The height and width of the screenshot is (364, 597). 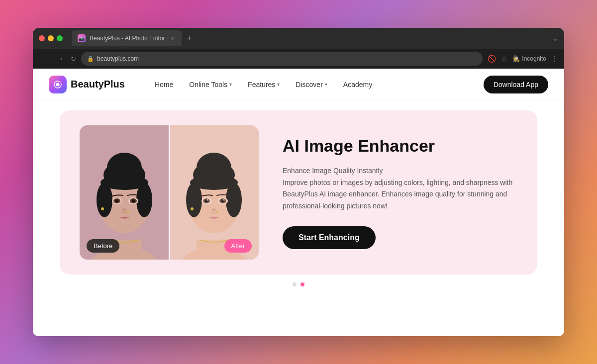 What do you see at coordinates (298, 38) in the screenshot?
I see `title-bar: 📷 BeautyPlus - AI Photo Editor × + ⌄` at bounding box center [298, 38].